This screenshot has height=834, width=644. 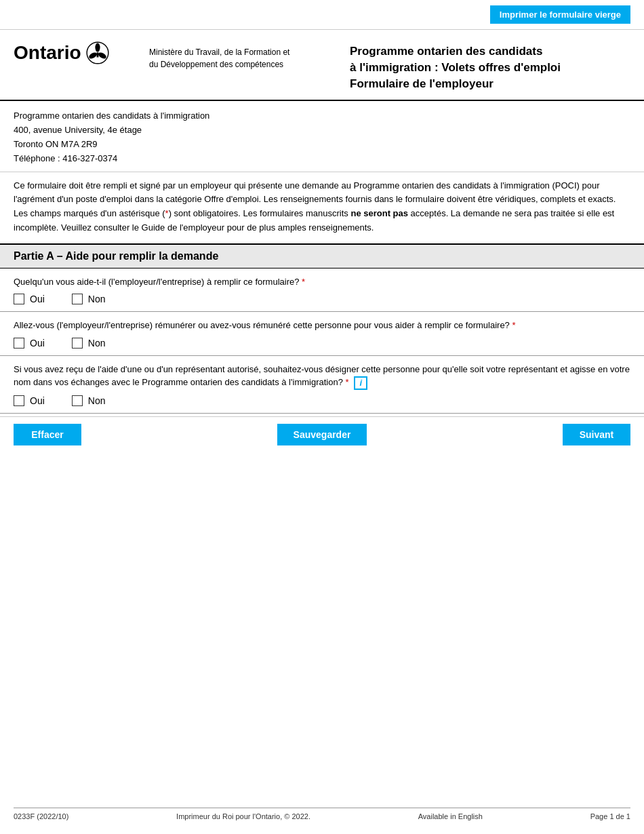 I want to click on ontario-wordmark: Ontario, so click(x=47, y=53).